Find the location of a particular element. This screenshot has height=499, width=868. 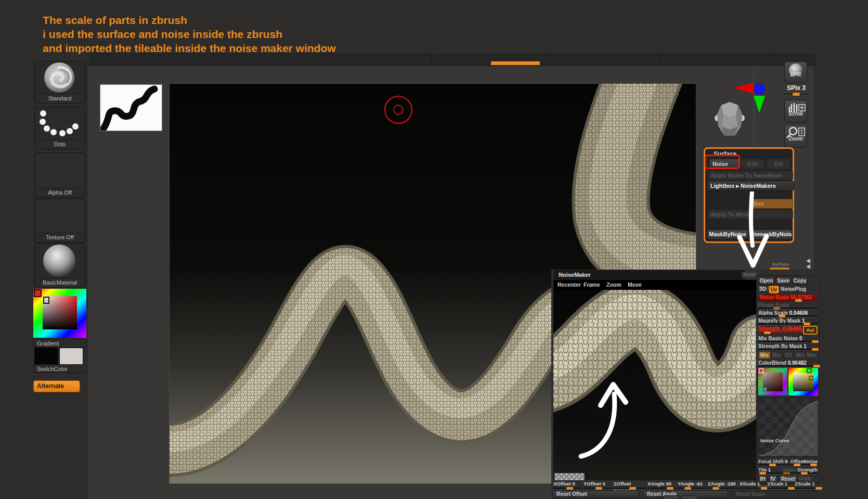

active-tab-indicator is located at coordinates (515, 63).